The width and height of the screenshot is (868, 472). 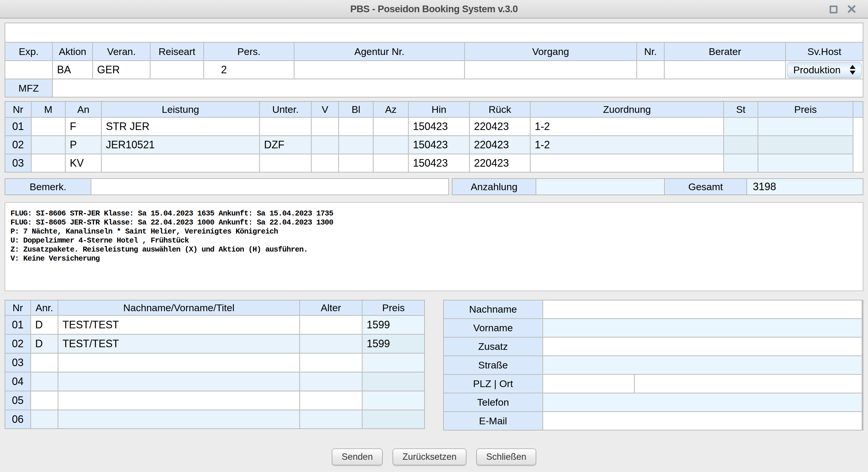 I want to click on gesamt-field: 3198, so click(x=805, y=187).